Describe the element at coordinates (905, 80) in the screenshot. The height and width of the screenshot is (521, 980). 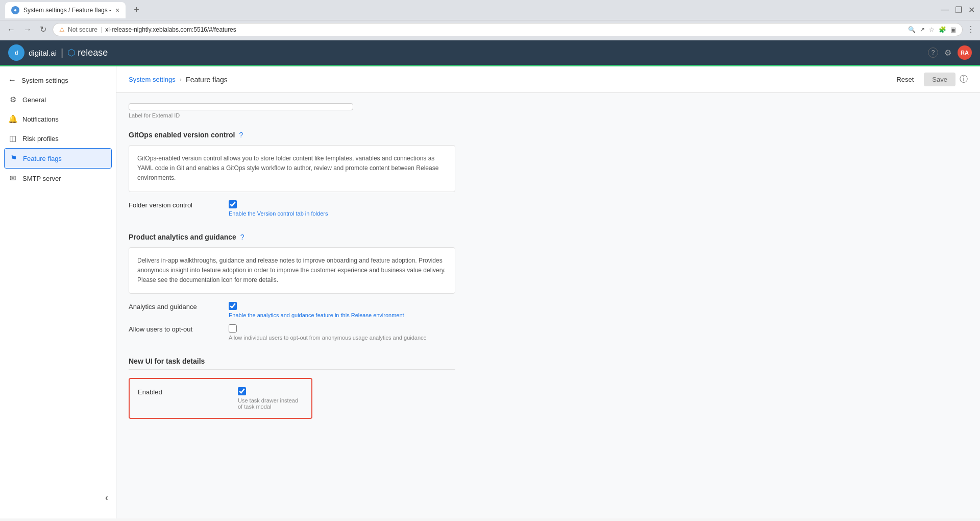
I see `reset-button: Reset` at that location.